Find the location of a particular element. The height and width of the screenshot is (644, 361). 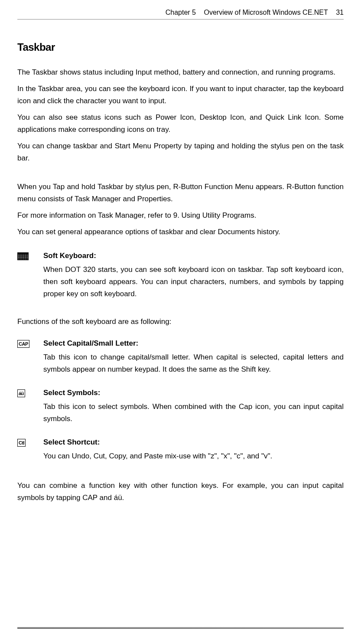

ctl-icon: Ctl is located at coordinates (22, 443).